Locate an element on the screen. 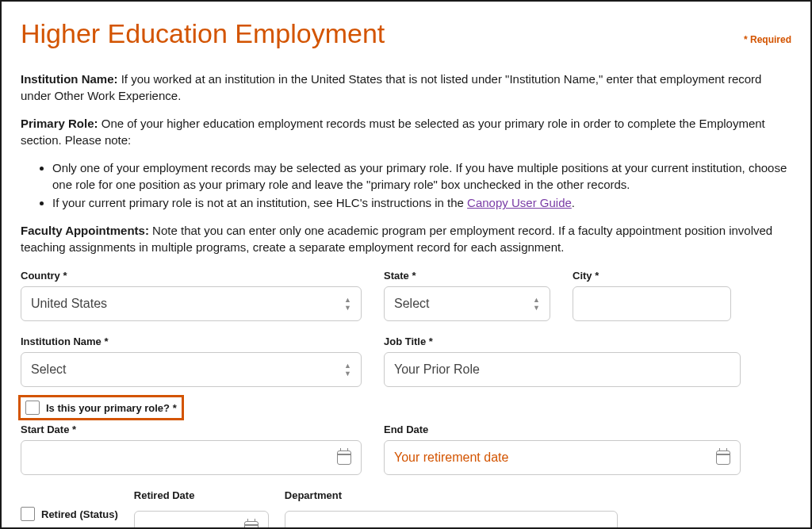  intro-institution-text: If you worked at an institution in the U… is located at coordinates (391, 87).